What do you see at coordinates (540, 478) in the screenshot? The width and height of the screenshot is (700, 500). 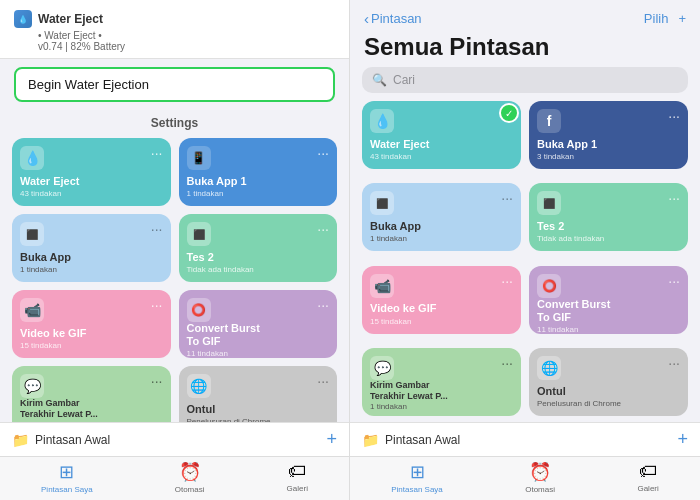 I see `tab-otomasi-right: ⏰ Otomasi` at bounding box center [540, 478].